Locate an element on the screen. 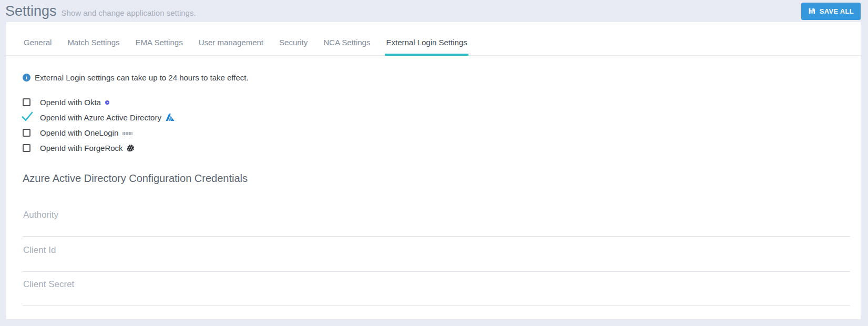 This screenshot has height=326, width=868. provider-row-azure: OpenId with Azure Active Directory is located at coordinates (442, 118).